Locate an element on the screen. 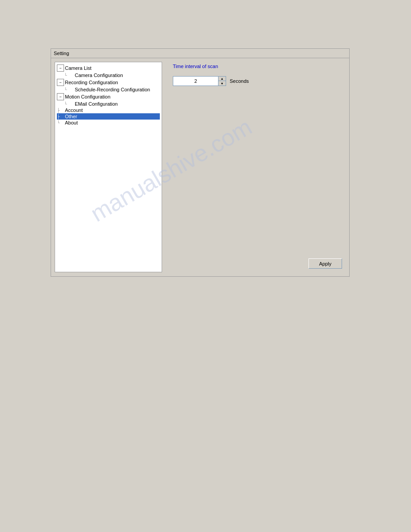 The height and width of the screenshot is (532, 411). spinner-container: ▲ ▼ is located at coordinates (200, 81).